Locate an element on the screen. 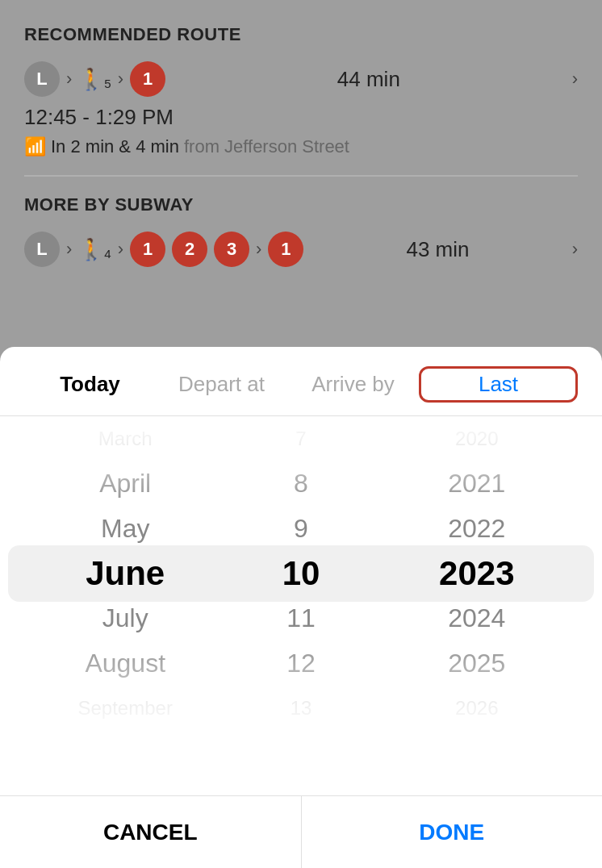 The width and height of the screenshot is (602, 868). picker-month-april: April is located at coordinates (125, 484).